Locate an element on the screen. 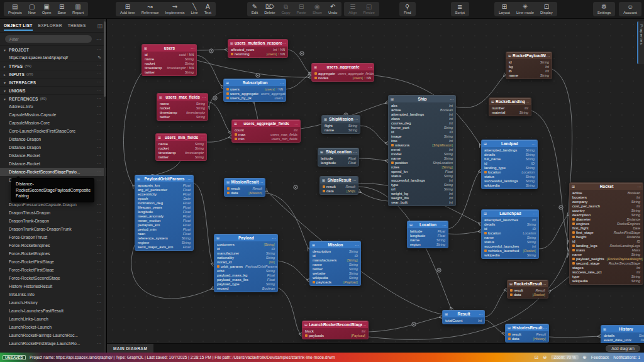 This screenshot has height=362, width=644. entity-Location: ⊞Location⋯latitudeFloatlongitudeFloatnam… is located at coordinates (428, 234).